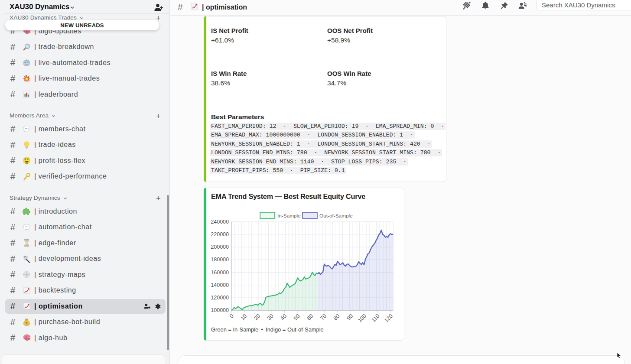 This screenshot has width=631, height=364. I want to click on svg-text: 10, so click(244, 317).